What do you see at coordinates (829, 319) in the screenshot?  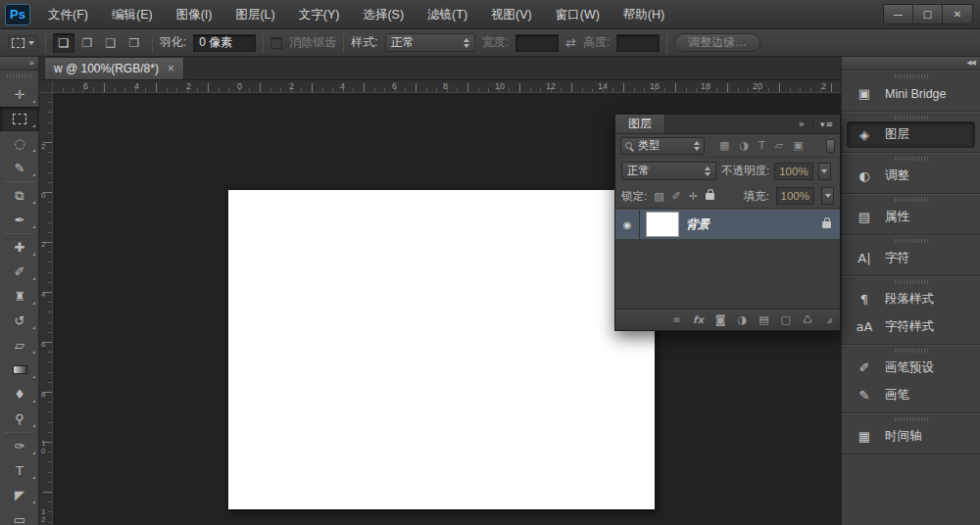 I see `panel-resize-grip: ◢` at bounding box center [829, 319].